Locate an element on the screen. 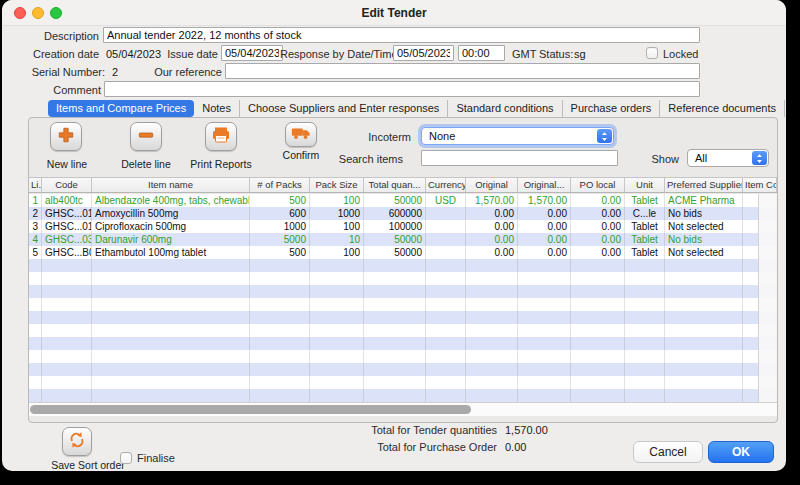  printer-icon is located at coordinates (221, 137).